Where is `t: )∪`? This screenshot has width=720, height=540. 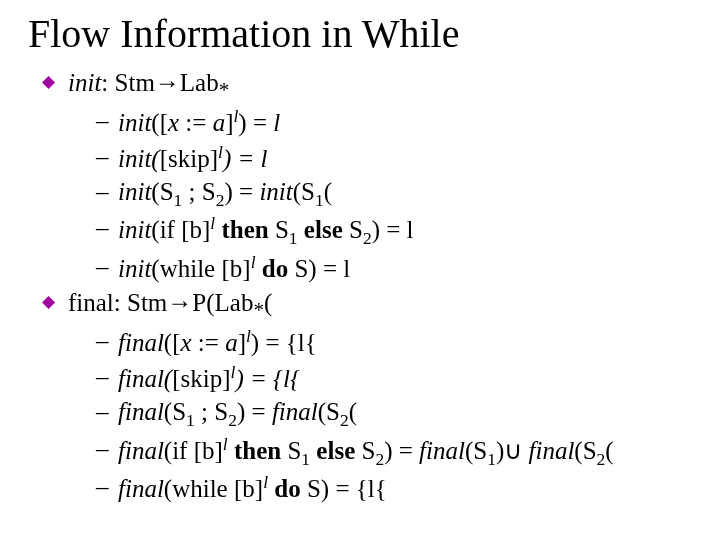 t: )∪ is located at coordinates (512, 450).